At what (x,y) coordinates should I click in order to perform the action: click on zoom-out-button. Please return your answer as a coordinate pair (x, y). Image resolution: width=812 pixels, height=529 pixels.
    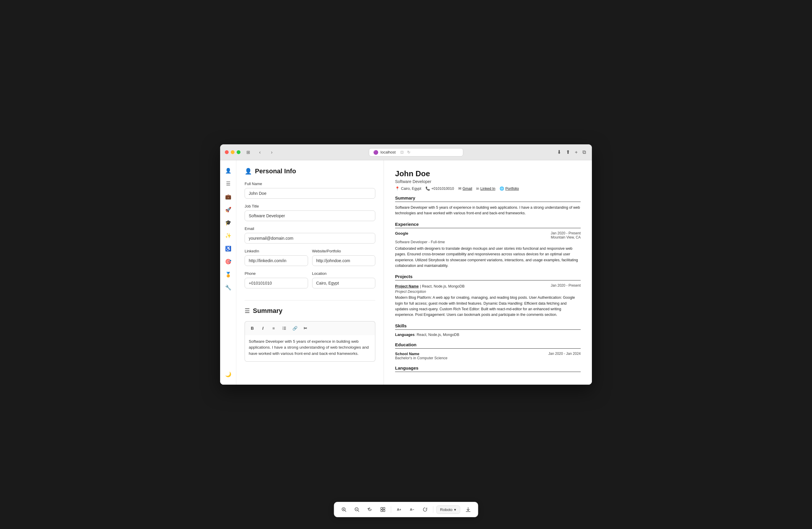
    Looking at the image, I should click on (357, 510).